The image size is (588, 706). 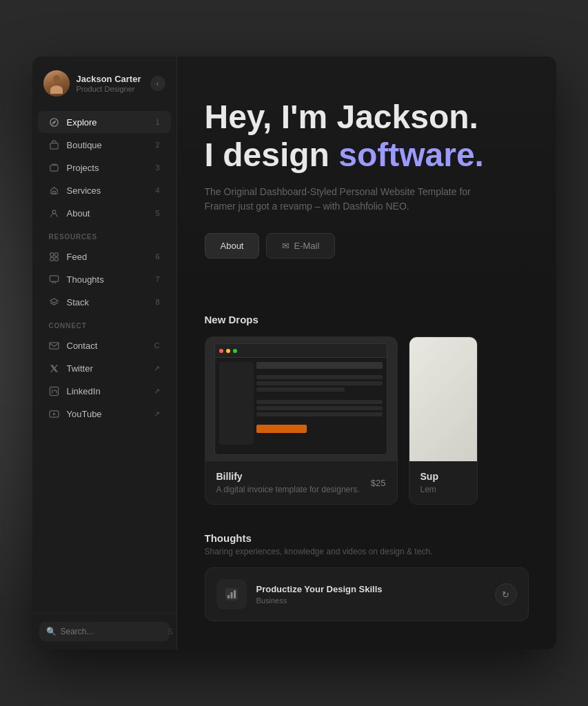 I want to click on refresh-icon: ↻, so click(x=506, y=594).